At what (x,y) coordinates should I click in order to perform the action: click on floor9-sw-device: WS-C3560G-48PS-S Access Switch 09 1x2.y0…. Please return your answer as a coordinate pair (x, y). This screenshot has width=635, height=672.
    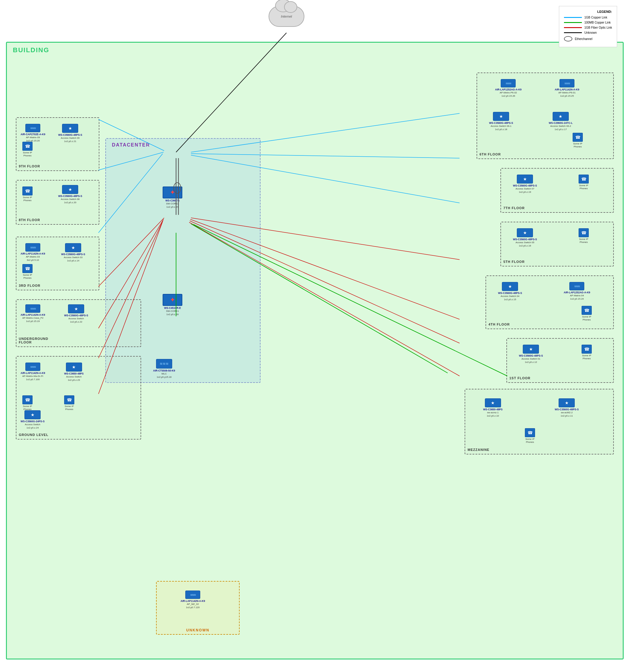
    Looking at the image, I should click on (70, 133).